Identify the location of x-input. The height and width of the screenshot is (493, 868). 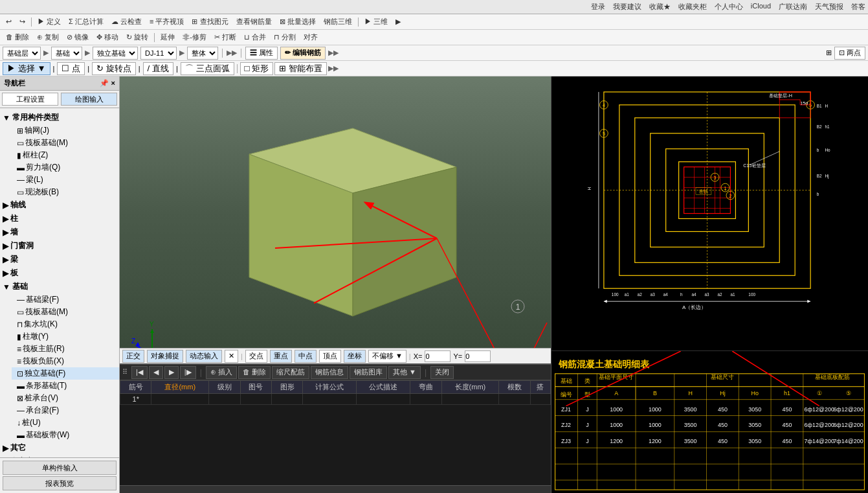
(438, 356).